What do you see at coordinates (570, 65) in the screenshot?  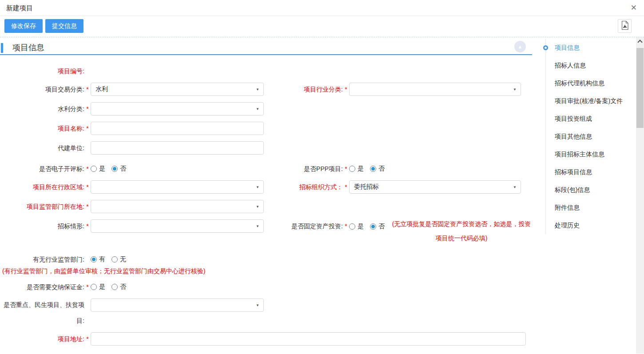 I see `nav-item-label: 招标人信息` at bounding box center [570, 65].